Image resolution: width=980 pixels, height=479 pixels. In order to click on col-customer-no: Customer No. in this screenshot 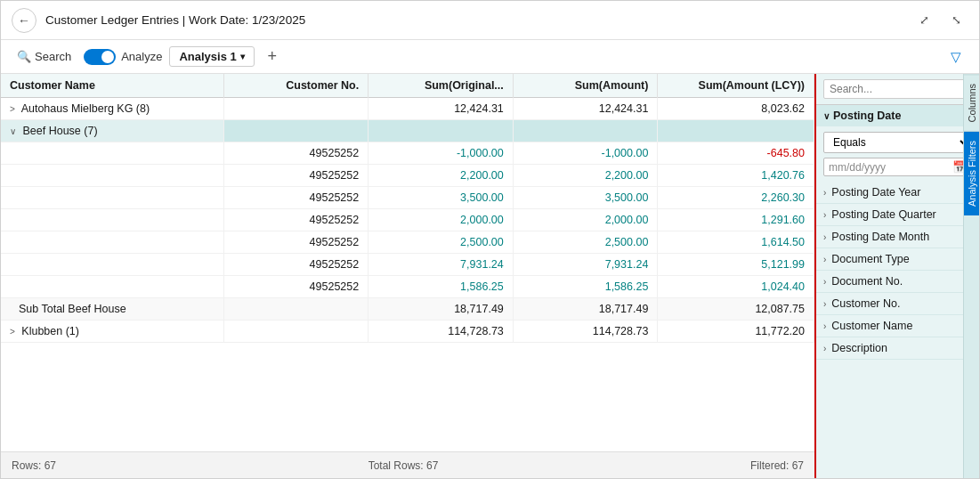, I will do `click(296, 85)`.